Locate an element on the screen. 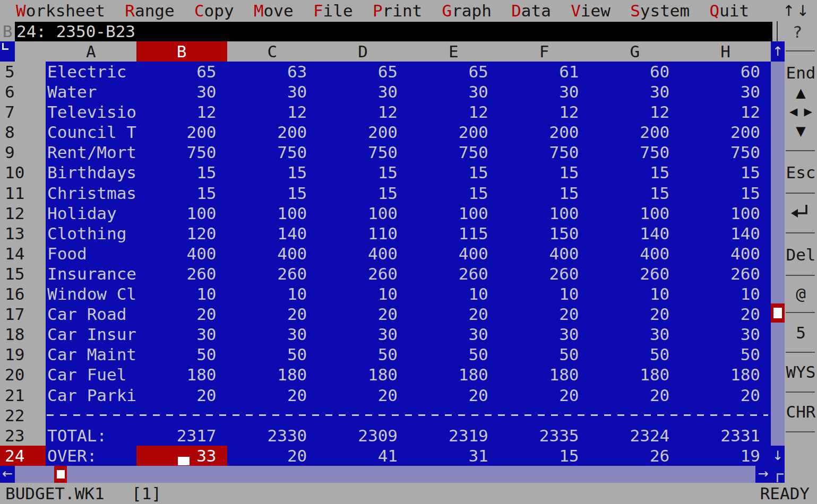 This screenshot has height=504, width=817. cell-E14: 400 is located at coordinates (453, 254).